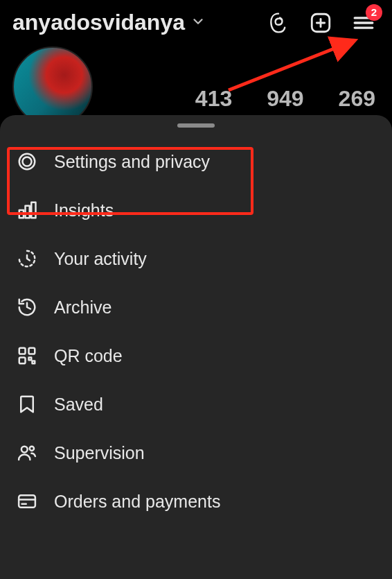 The width and height of the screenshot is (392, 579). I want to click on qr-icon, so click(27, 356).